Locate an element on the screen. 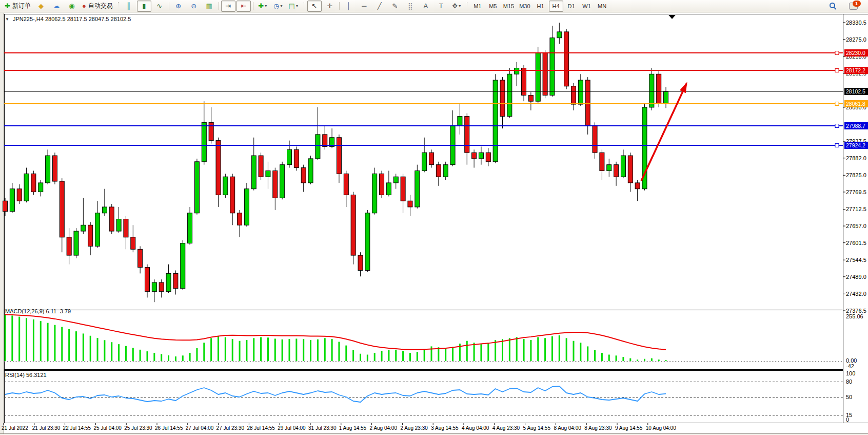 Image resolution: width=868 pixels, height=435 pixels. price-tick-label: 28330.5 is located at coordinates (856, 23).